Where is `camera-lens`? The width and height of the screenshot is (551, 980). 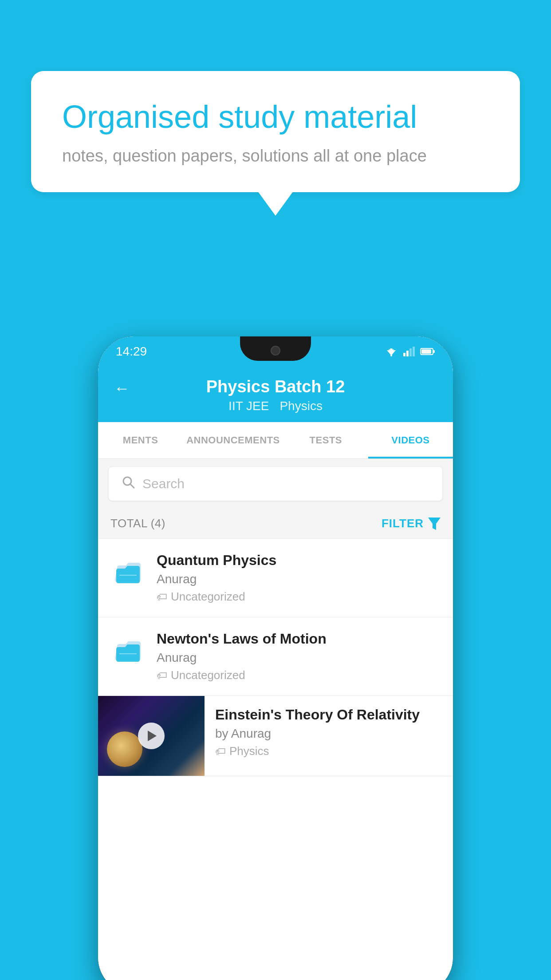
camera-lens is located at coordinates (276, 351).